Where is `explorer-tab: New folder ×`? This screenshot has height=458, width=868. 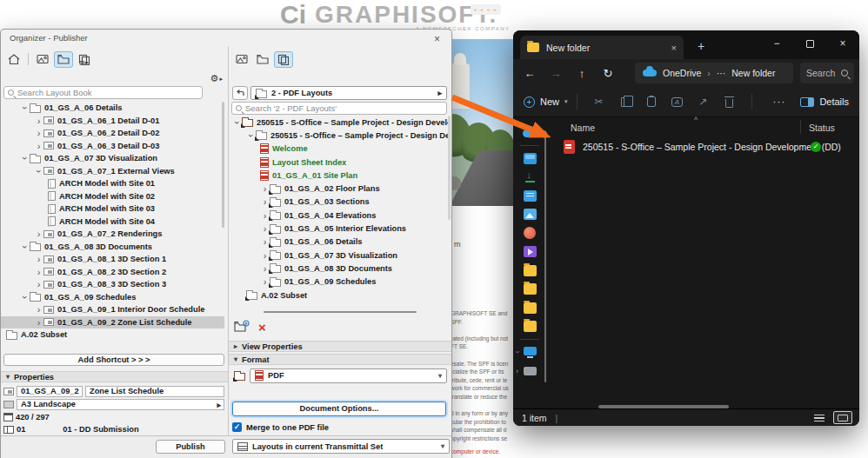
explorer-tab: New folder × is located at coordinates (602, 47).